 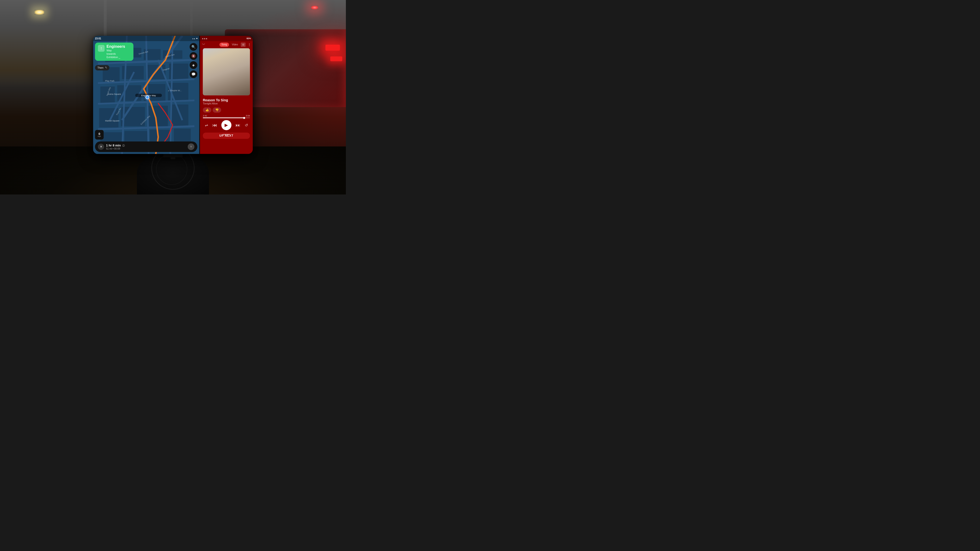 I want to click on svg-text: ↙ Empire W..., so click(x=175, y=91).